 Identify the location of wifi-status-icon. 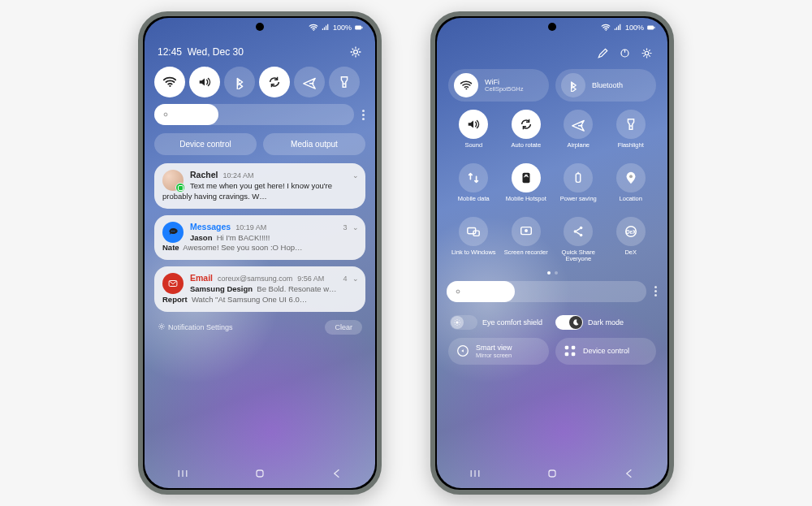
(313, 28).